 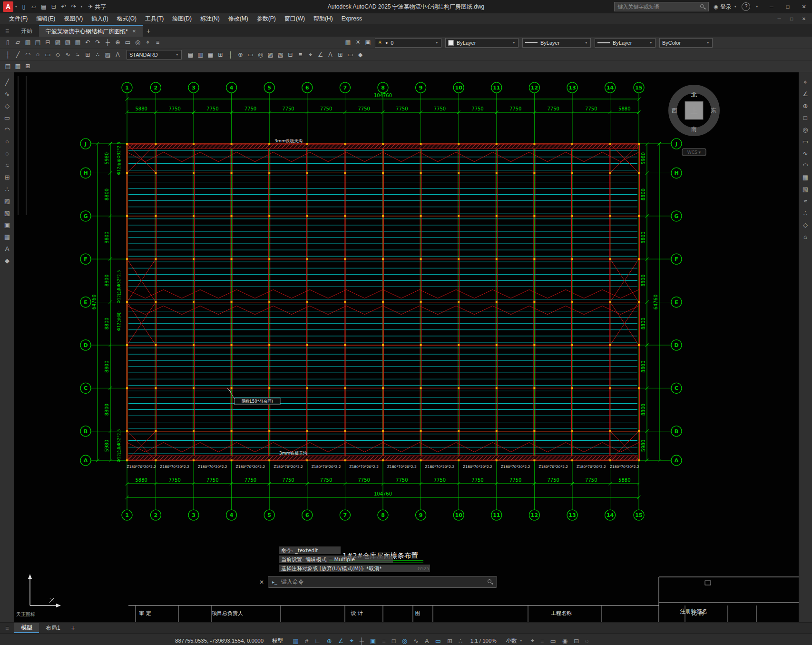 I want to click on draw-tool-icon: ◌, so click(x=7, y=154).